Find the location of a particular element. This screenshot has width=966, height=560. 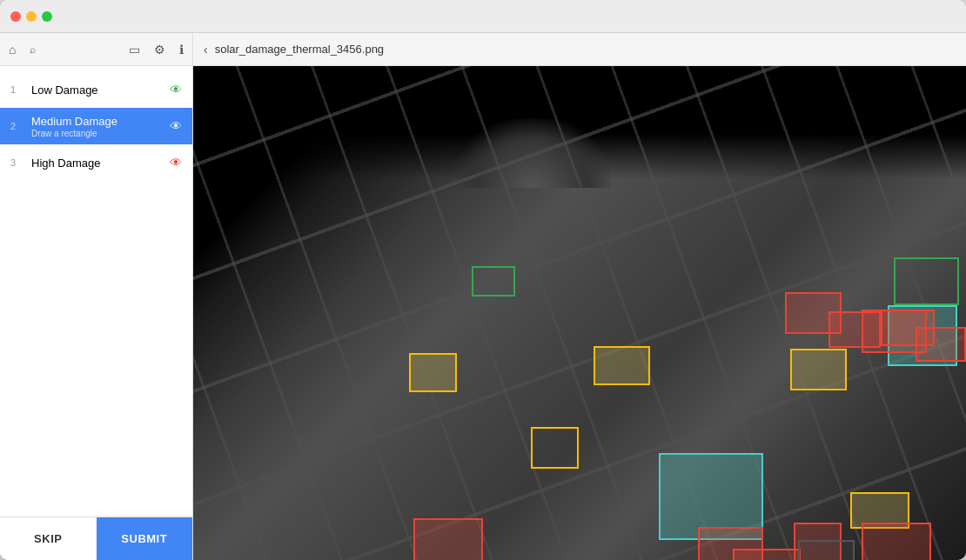

maximize-button is located at coordinates (47, 17).